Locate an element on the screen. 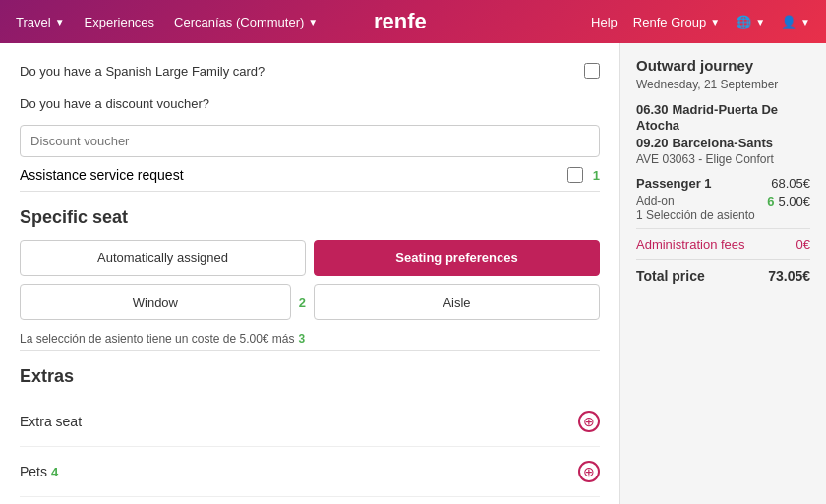 The image size is (826, 504). nav-right: Help Renfe Group ▼ 🌐 ▼ 👤 ▼ is located at coordinates (700, 22).